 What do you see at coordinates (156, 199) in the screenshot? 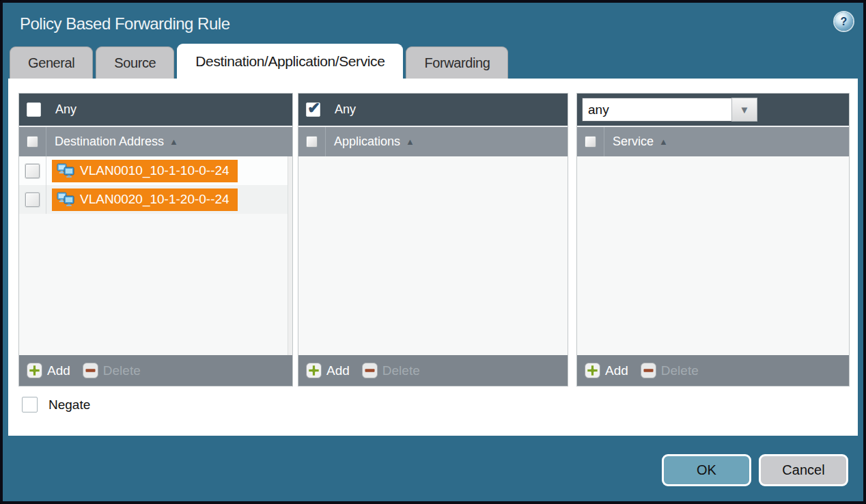
I see `table-row: VLAN0020_10-1-20-0--24` at bounding box center [156, 199].